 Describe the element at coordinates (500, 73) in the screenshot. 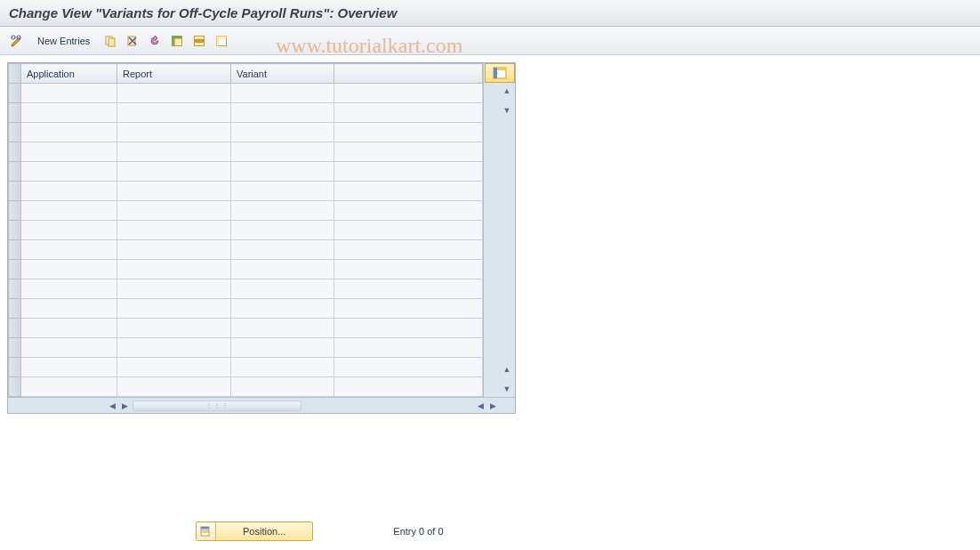

I see `table-settings-button` at that location.